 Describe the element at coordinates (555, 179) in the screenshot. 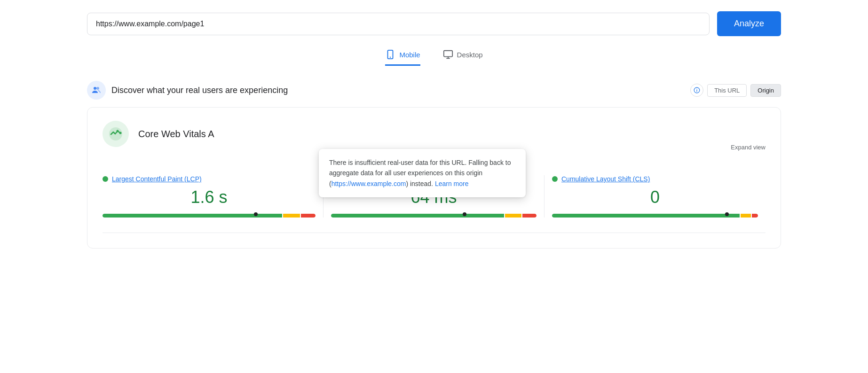

I see `metric-dot-cls` at that location.